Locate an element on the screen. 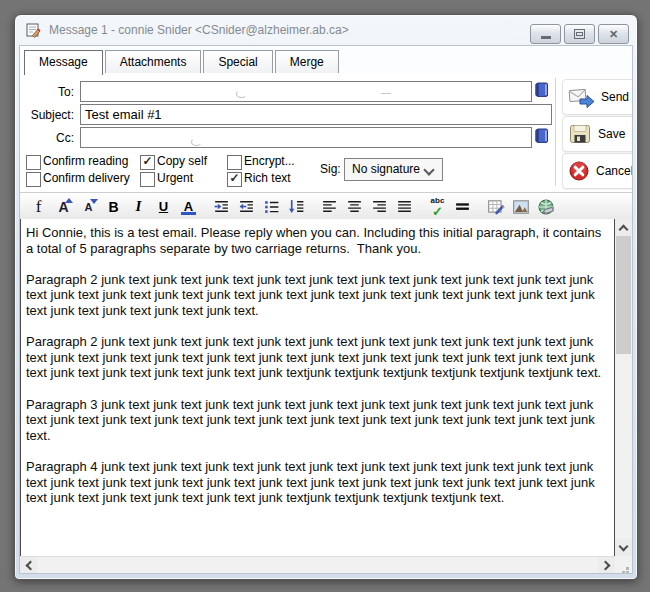  insert-table-icon is located at coordinates (496, 207).